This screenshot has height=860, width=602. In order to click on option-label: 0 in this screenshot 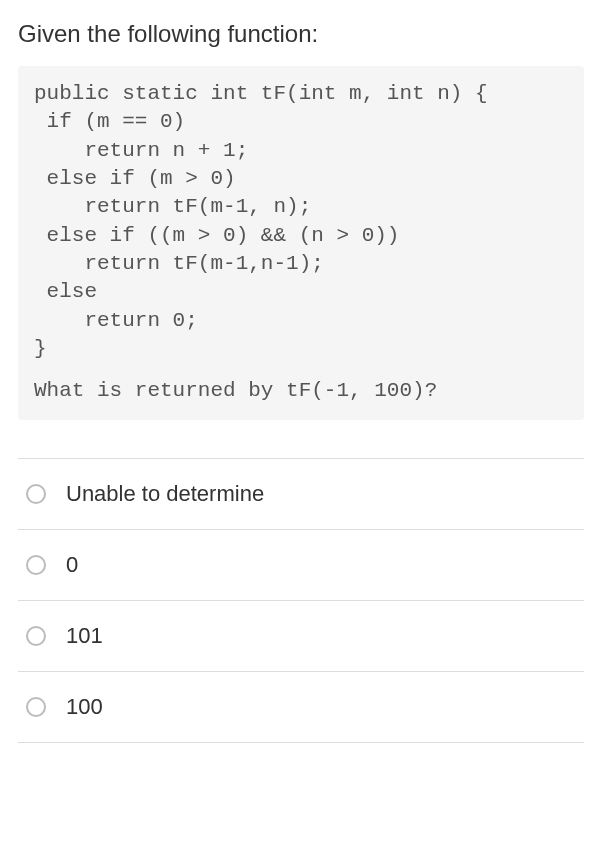, I will do `click(72, 565)`.